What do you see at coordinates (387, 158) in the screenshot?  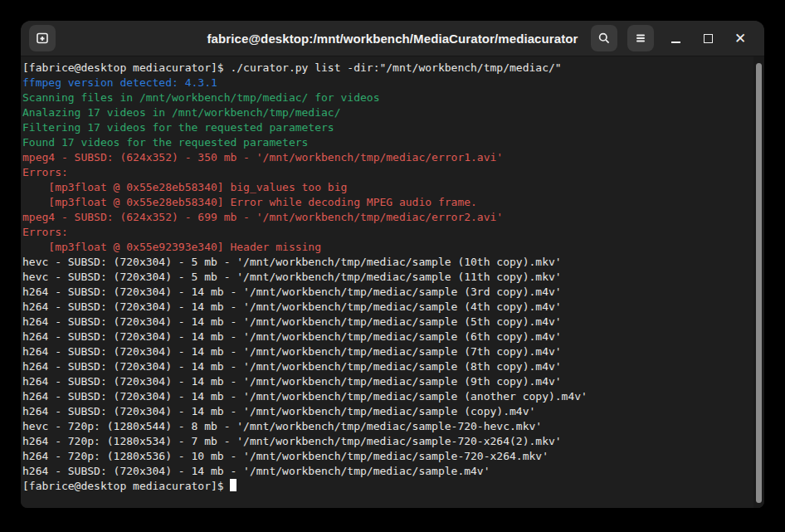 I see `terminal-line: mpeg4 - SUBSD: (624x352) - 350 mb - '/mn…` at bounding box center [387, 158].